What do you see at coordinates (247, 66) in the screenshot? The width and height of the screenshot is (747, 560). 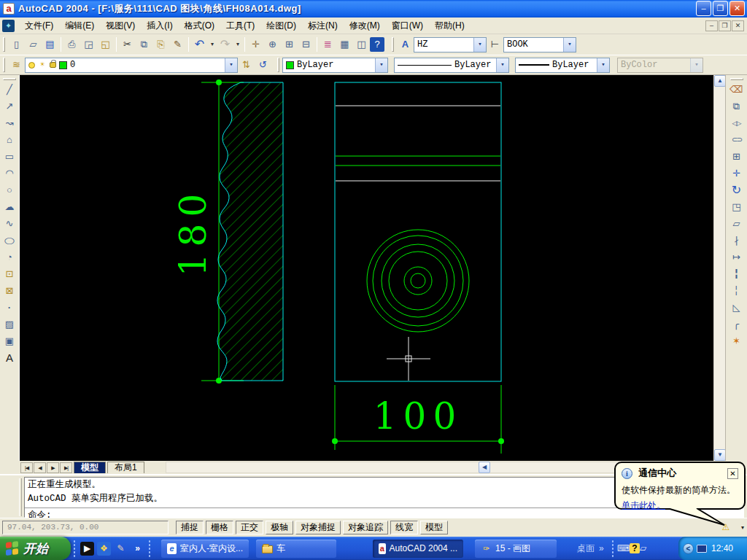 I see `layer-states-icon: ⇅` at bounding box center [247, 66].